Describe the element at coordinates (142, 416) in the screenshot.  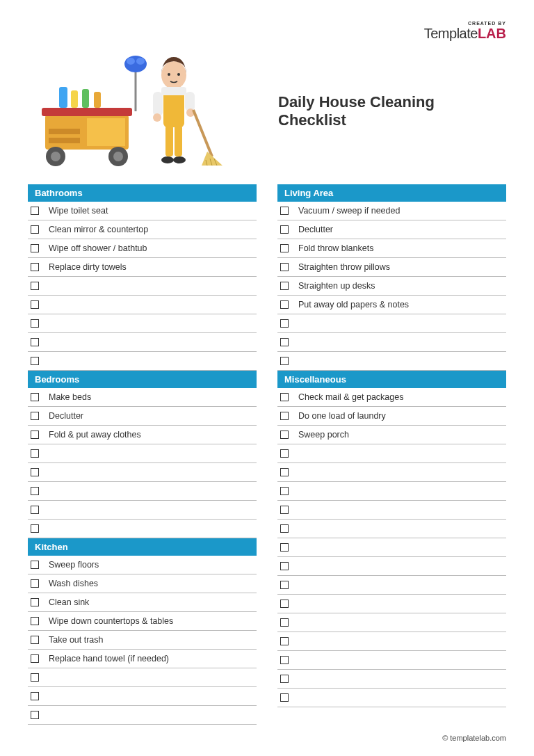
I see `checklist-row: Declutter` at that location.